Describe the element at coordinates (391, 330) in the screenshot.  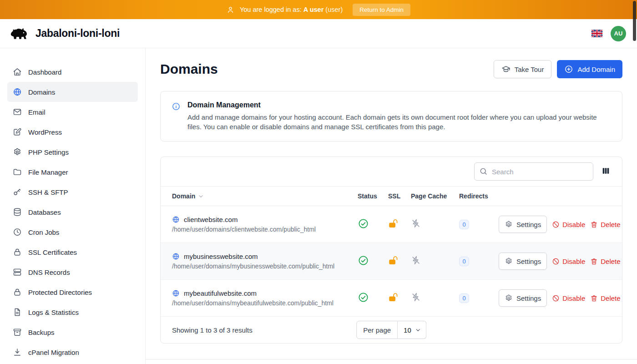
I see `per-page-control: Per page 10` at that location.